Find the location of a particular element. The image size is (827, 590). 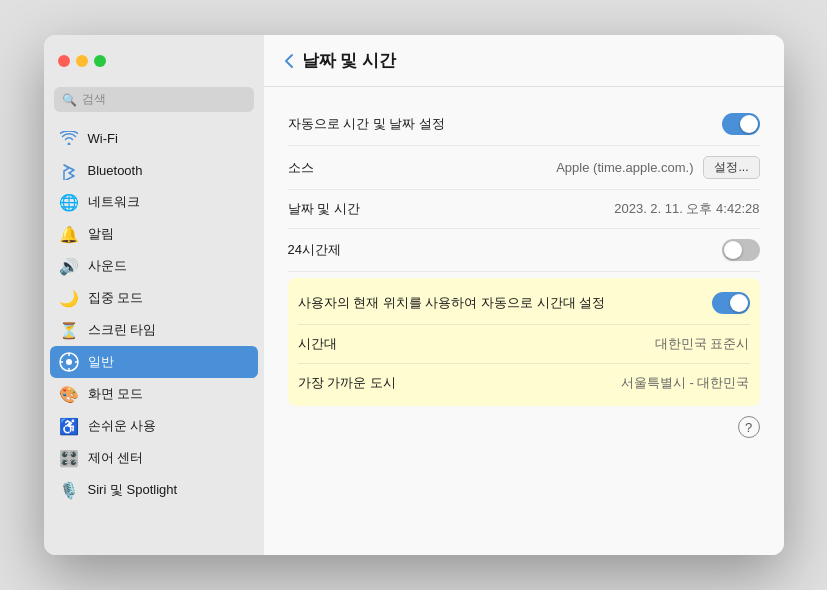

control-icon: 🎛️ is located at coordinates (69, 458).